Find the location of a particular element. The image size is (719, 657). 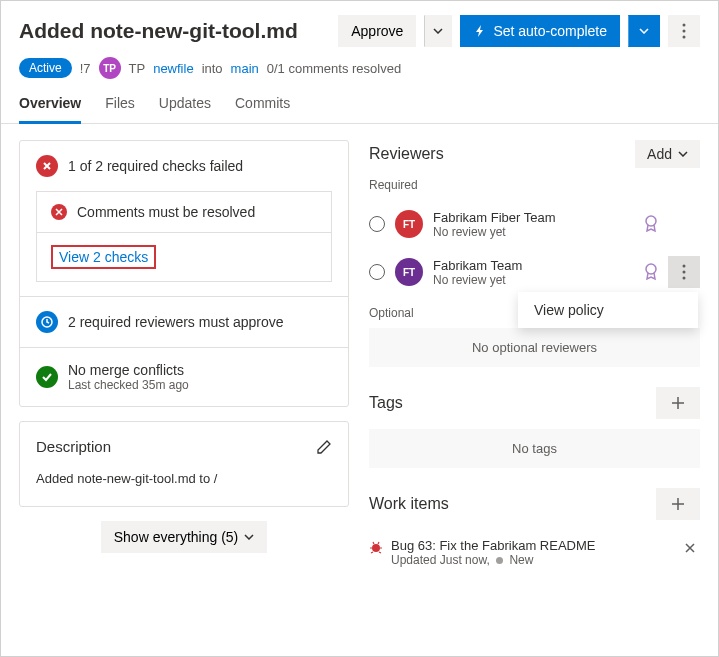

checks-failed-text: 1 of 2 required checks failed is located at coordinates (156, 166).